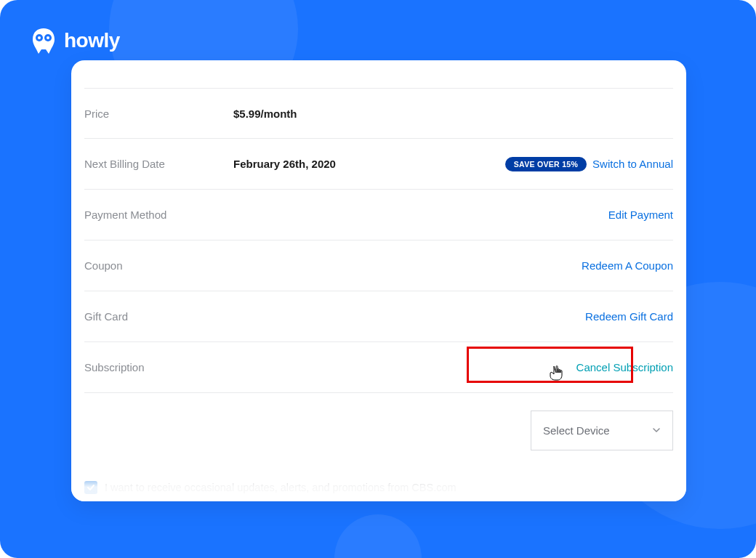  Describe the element at coordinates (379, 317) in the screenshot. I see `row-gift-card: Gift Card Redeem Gift Card` at that location.